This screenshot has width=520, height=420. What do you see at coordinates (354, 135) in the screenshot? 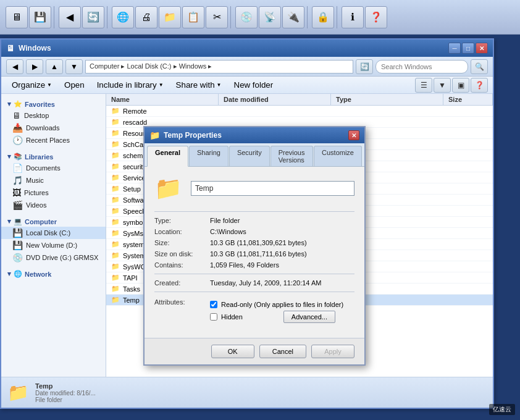
I see `dialog-close-button: ✕` at bounding box center [354, 135].